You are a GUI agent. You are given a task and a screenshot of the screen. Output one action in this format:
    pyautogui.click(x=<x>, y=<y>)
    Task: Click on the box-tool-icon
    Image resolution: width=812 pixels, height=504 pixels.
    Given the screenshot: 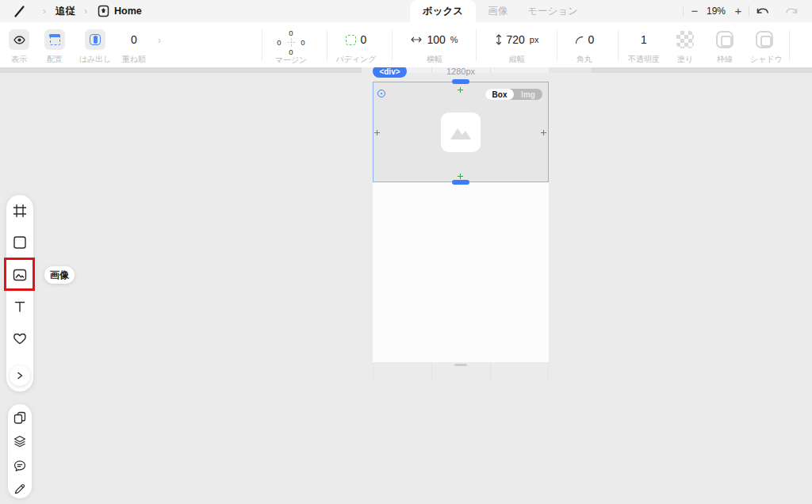 What is the action you would take?
    pyautogui.click(x=20, y=242)
    